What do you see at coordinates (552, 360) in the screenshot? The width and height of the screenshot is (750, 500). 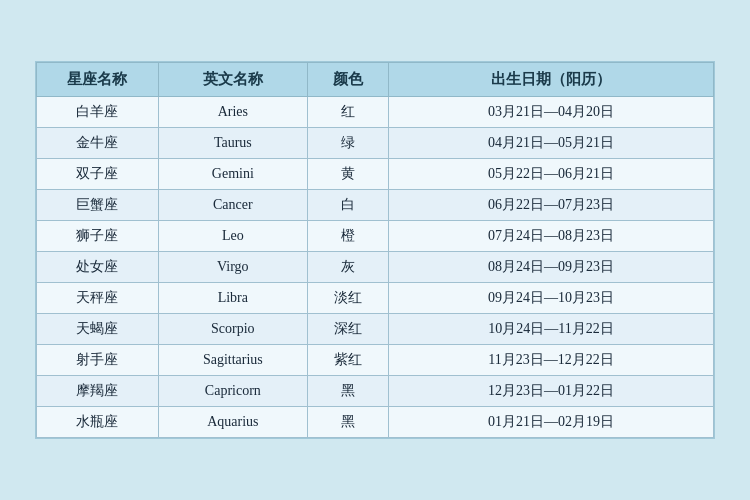 I see `cell-date: 11月23日—12月22日` at bounding box center [552, 360].